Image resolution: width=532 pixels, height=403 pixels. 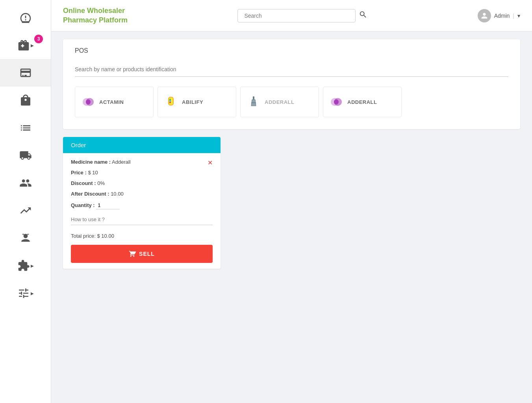 I want to click on manager-icon, so click(x=26, y=238).